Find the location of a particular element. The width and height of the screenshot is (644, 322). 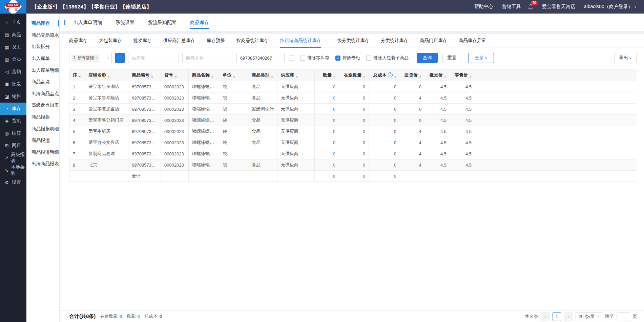

secondary-sidebar-item: 商品报损明细 is located at coordinates (43, 129).